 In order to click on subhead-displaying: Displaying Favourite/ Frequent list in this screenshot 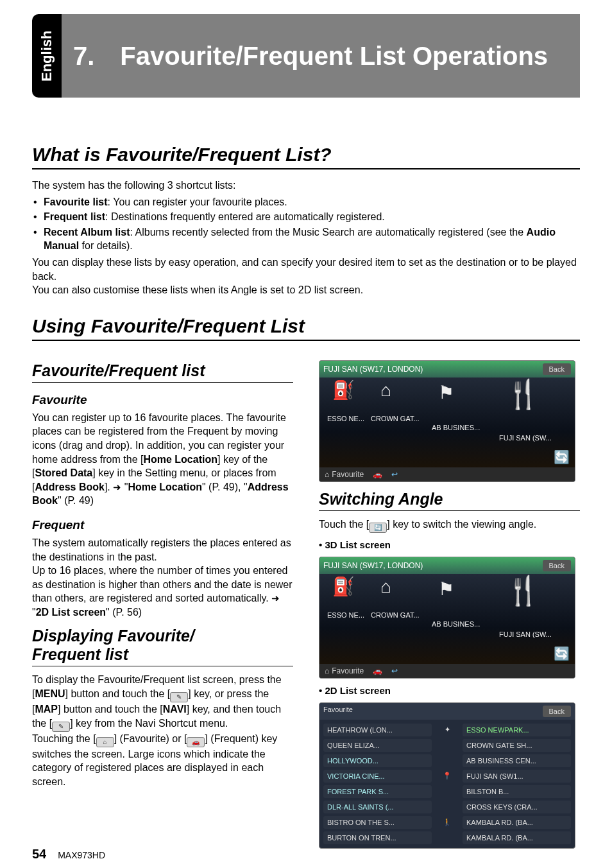, I will do `click(163, 647)`.